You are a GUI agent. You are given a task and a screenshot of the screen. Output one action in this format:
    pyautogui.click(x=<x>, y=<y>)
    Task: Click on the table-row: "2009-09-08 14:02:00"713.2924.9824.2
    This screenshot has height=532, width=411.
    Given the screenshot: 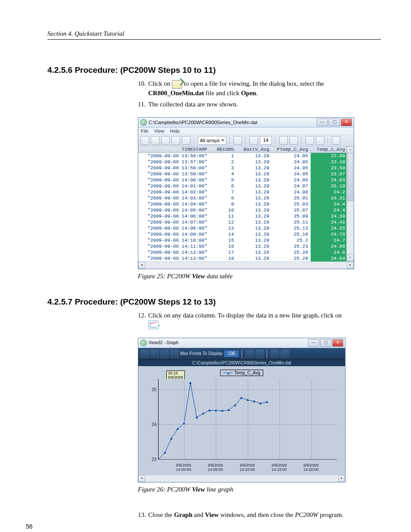 What is the action you would take?
    pyautogui.click(x=242, y=192)
    